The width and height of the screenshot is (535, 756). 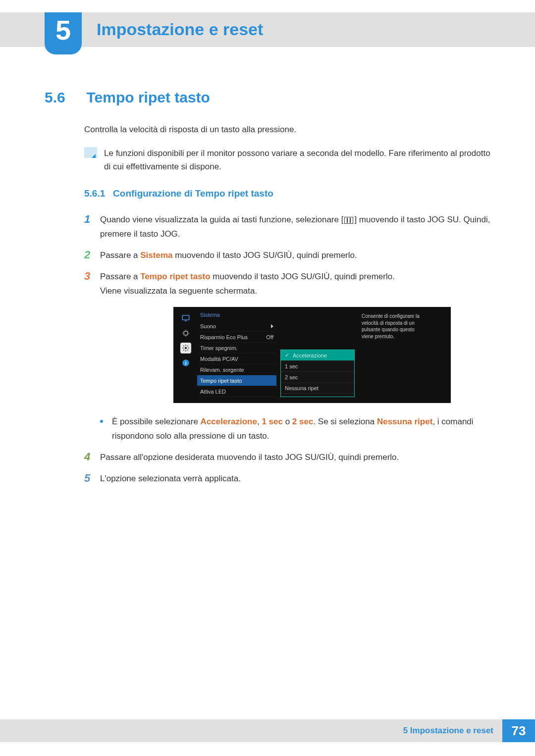 I want to click on osd-sub-norepeat: Nessuna ripet, so click(x=318, y=388).